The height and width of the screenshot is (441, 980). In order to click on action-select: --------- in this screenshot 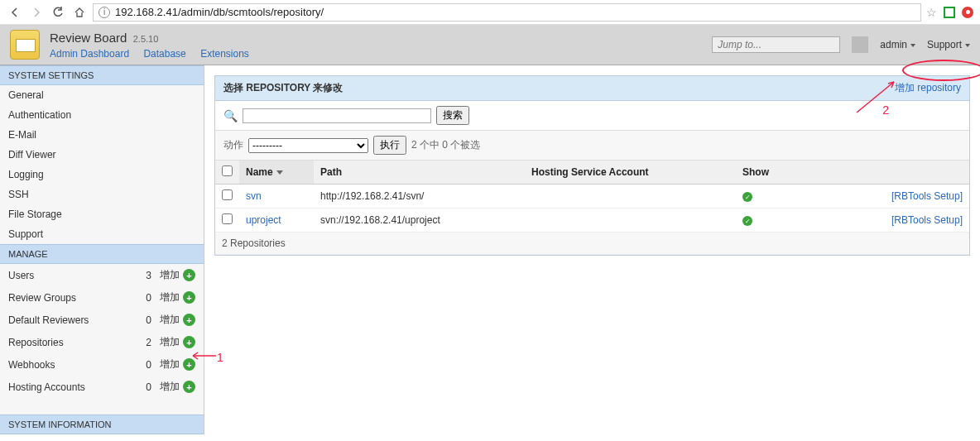, I will do `click(308, 146)`.